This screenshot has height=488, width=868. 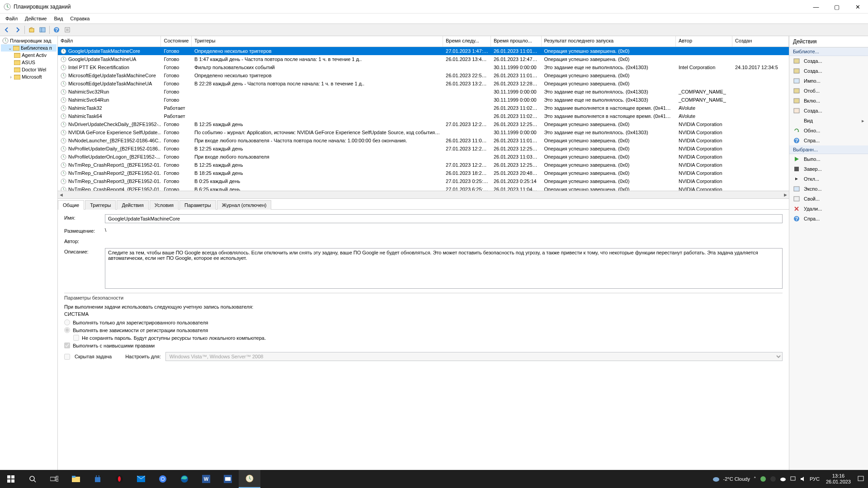 What do you see at coordinates (474, 357) in the screenshot?
I see `config-select: Windows Vista™, Windows Server™ 2008` at bounding box center [474, 357].